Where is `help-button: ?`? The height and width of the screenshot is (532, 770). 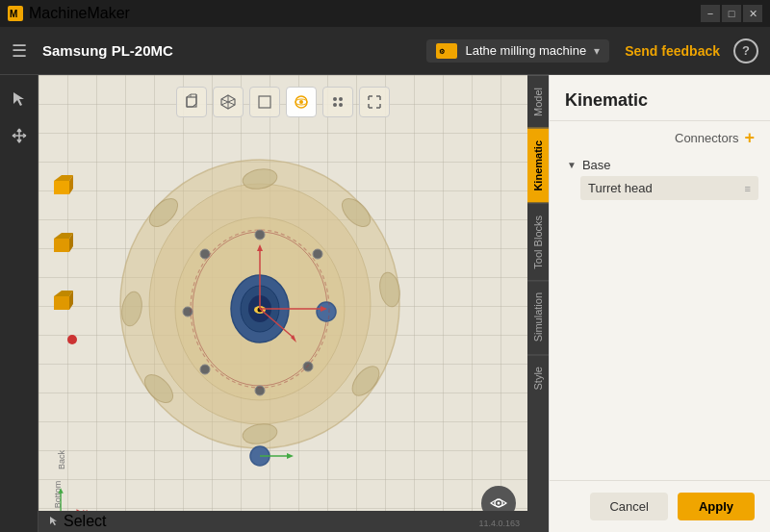 help-button: ? is located at coordinates (746, 51).